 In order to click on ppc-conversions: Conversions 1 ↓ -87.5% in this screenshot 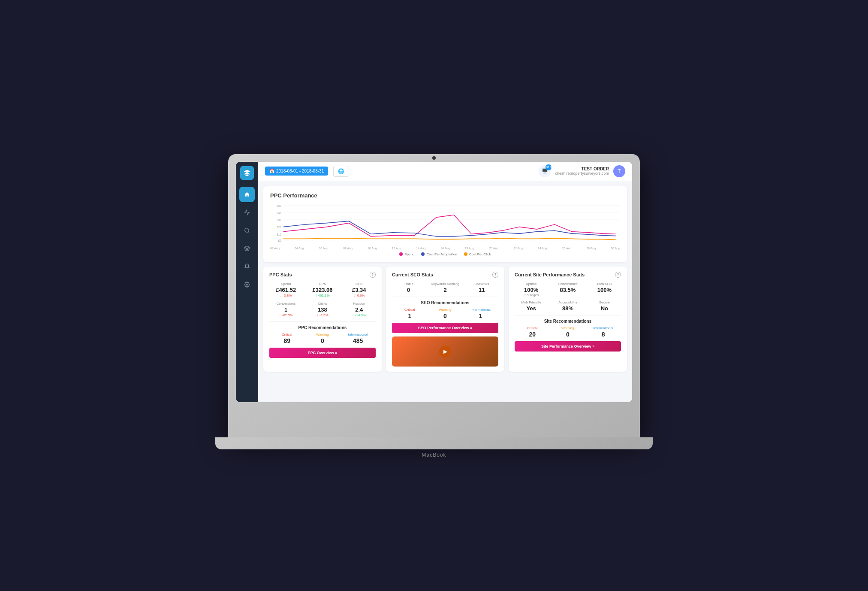, I will do `click(286, 309)`.